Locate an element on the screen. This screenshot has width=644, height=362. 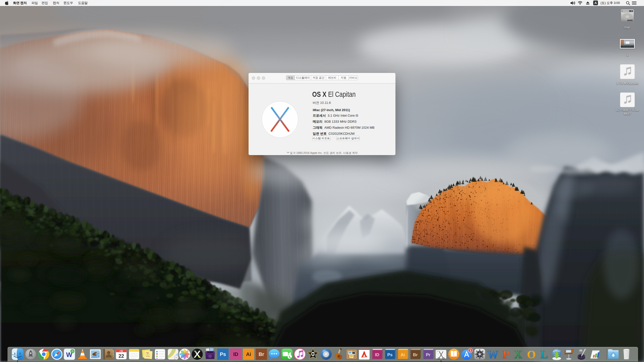
svg-text: 22 is located at coordinates (121, 356).